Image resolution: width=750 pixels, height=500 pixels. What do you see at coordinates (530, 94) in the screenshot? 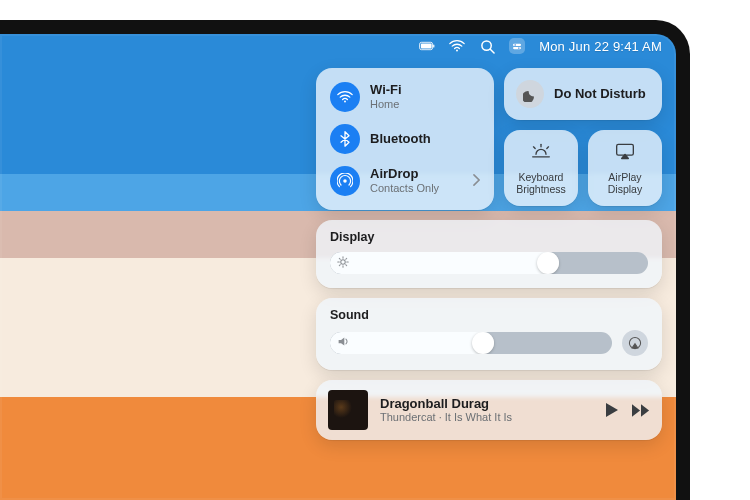
I see `moon-icon` at bounding box center [530, 94].